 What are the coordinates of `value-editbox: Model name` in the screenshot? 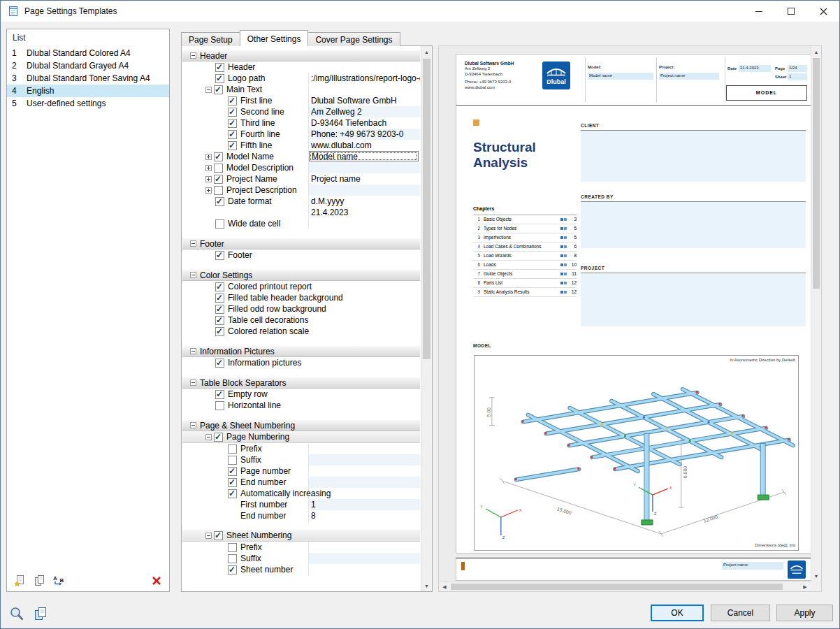 It's located at (363, 157).